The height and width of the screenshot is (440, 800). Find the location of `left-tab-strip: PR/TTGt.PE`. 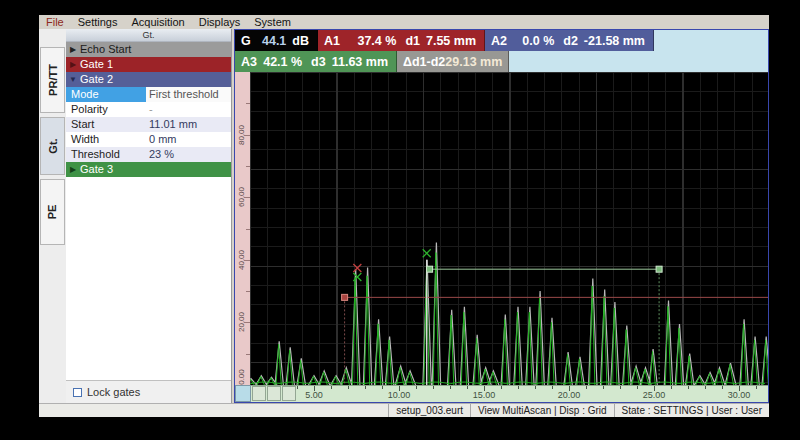

left-tab-strip: PR/TTGt.PE is located at coordinates (52, 216).